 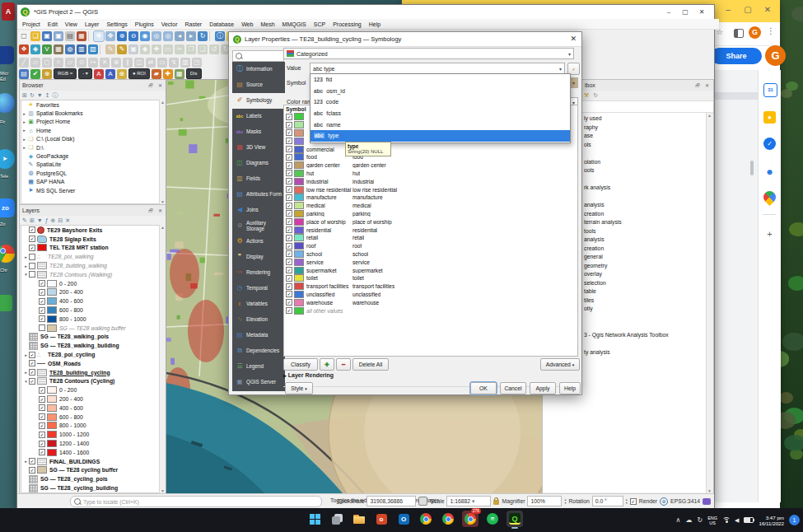 I want to click on toolbox-history-icon: ↻, so click(x=595, y=96).